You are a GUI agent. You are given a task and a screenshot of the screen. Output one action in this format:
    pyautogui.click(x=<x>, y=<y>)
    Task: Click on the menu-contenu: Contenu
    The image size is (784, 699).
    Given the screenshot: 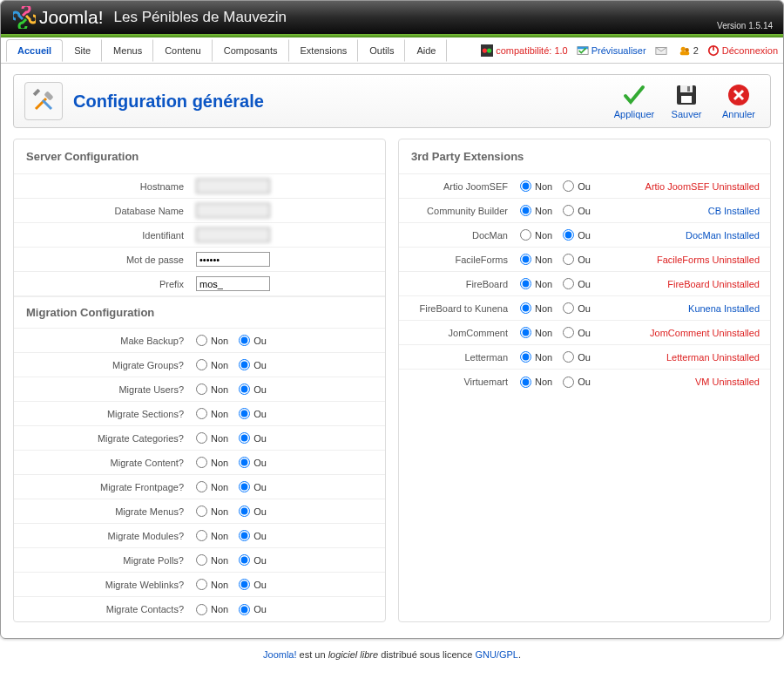 What is the action you would take?
    pyautogui.click(x=183, y=51)
    